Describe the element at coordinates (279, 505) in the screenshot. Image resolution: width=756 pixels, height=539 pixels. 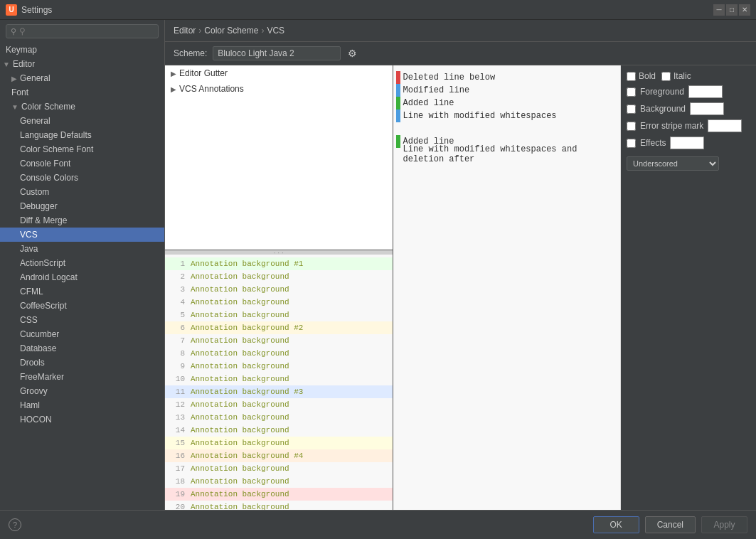
I see `preview-line: 20Annotation background` at that location.